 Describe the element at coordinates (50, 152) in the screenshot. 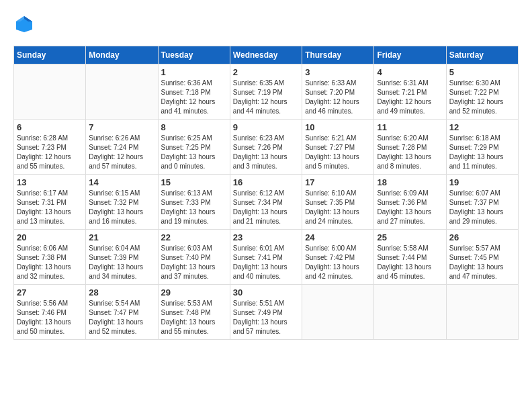

I see `day-info: Sunrise: 6:28 AM Sunset: 7:23 PM Dayligh…` at that location.